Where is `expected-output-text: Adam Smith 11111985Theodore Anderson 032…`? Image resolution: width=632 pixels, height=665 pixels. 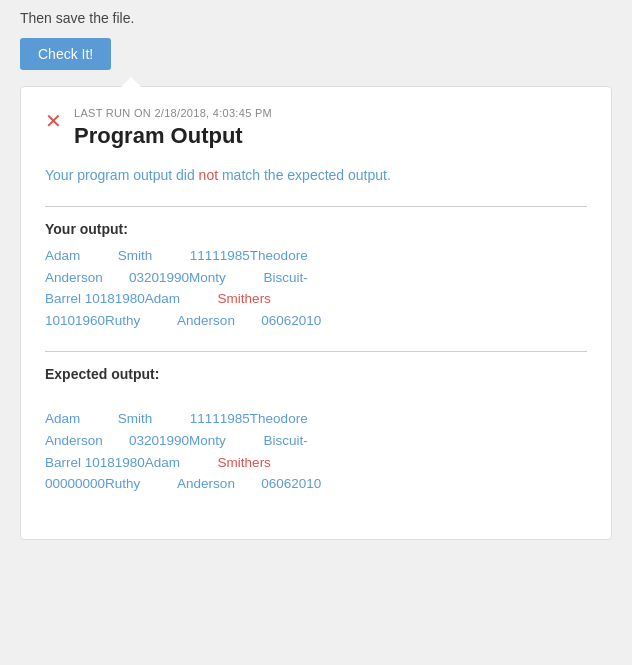
expected-output-text: Adam Smith 11111985Theodore Anderson 032… is located at coordinates (316, 451).